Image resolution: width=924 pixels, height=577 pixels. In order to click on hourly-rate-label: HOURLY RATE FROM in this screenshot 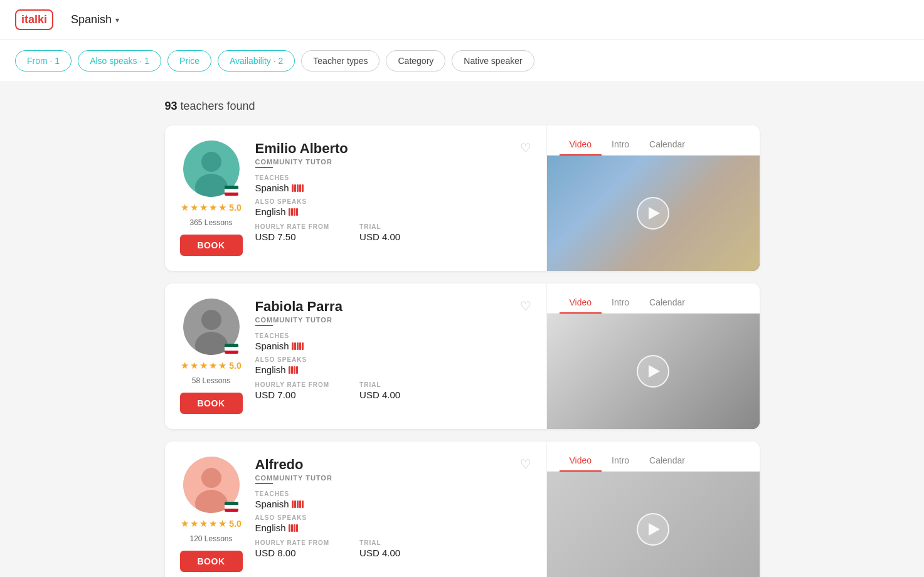, I will do `click(292, 227)`.